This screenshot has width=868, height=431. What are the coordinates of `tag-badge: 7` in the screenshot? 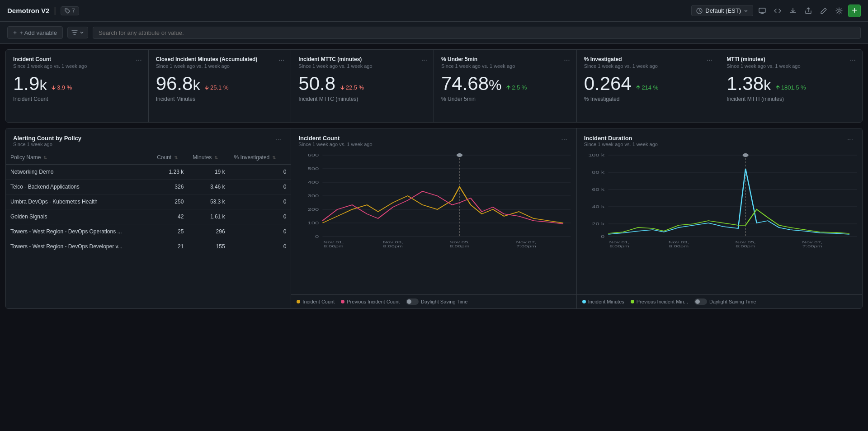 It's located at (70, 11).